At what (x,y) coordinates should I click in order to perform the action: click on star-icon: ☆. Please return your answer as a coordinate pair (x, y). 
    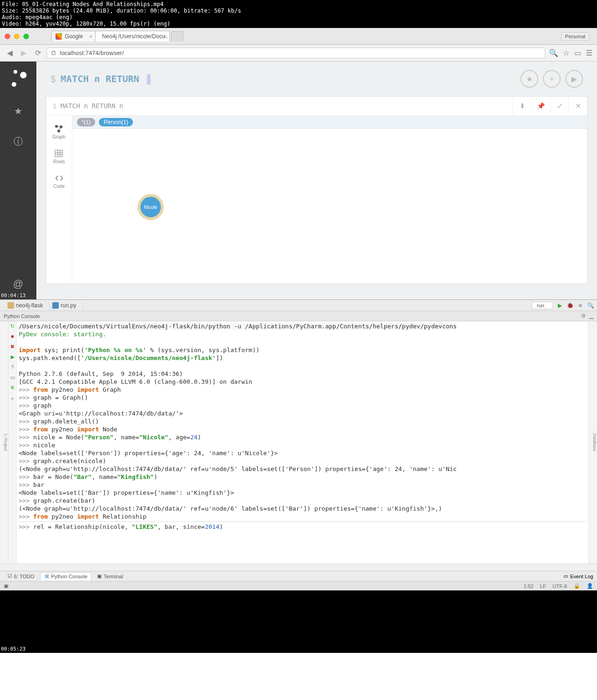
    Looking at the image, I should click on (566, 53).